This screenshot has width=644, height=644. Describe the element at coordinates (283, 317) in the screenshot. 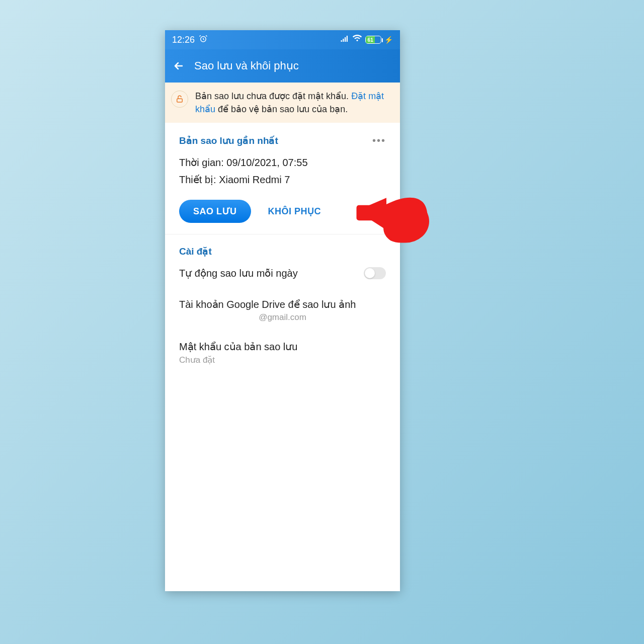

I see `gdrive-account: @gmail.com` at that location.